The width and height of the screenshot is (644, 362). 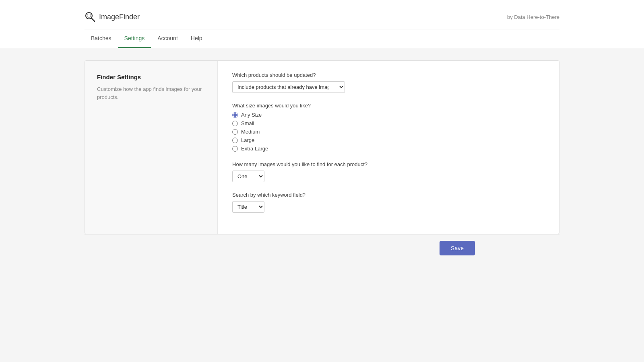 I want to click on count-section: How many images would you like to find f…, so click(x=388, y=172).